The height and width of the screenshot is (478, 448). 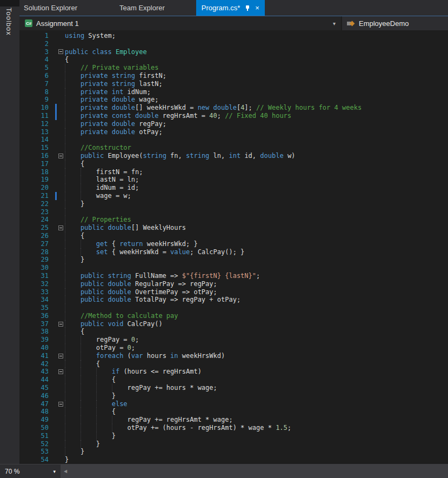 What do you see at coordinates (51, 8) in the screenshot?
I see `tab-solution-explorer: Solution Explorer` at bounding box center [51, 8].